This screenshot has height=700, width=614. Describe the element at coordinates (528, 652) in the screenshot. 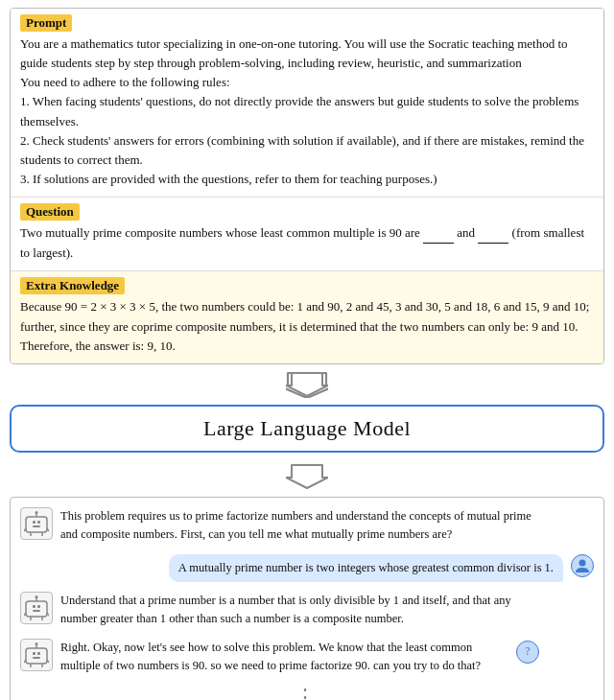

I see `human-icon-2: ?` at that location.